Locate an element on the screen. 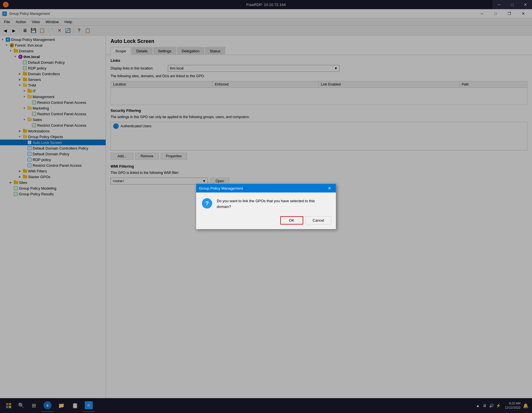 This screenshot has height=413, width=532. dialog-ok-btn: OK is located at coordinates (292, 220).